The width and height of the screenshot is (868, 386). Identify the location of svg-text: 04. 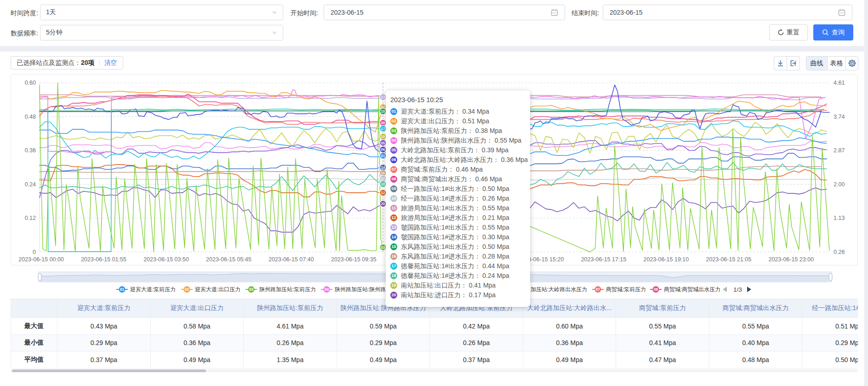
(327, 290).